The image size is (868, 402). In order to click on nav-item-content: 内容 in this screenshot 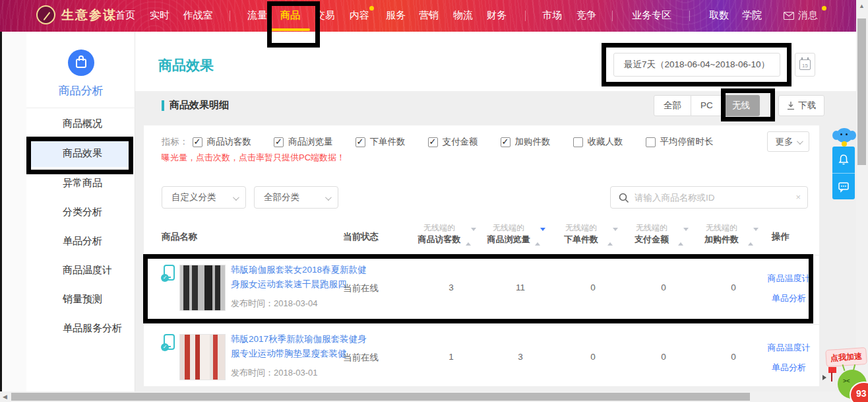, I will do `click(359, 16)`.